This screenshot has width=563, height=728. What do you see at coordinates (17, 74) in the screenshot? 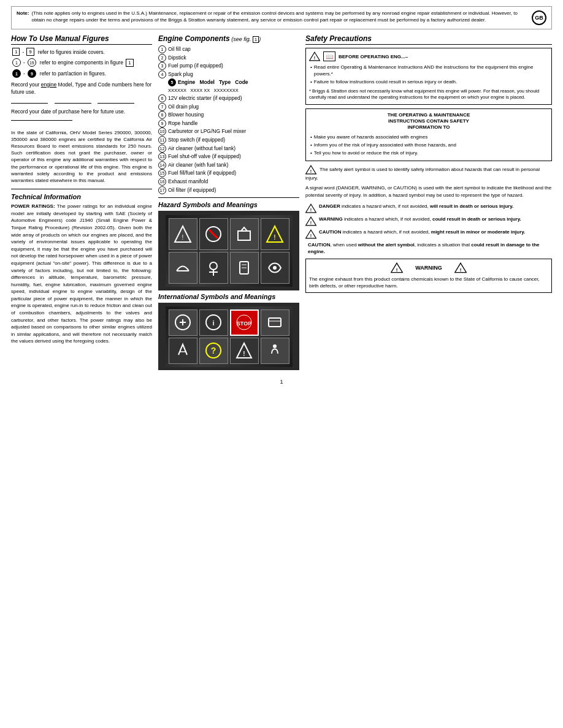
I see `fig-bold-1: 1` at bounding box center [17, 74].